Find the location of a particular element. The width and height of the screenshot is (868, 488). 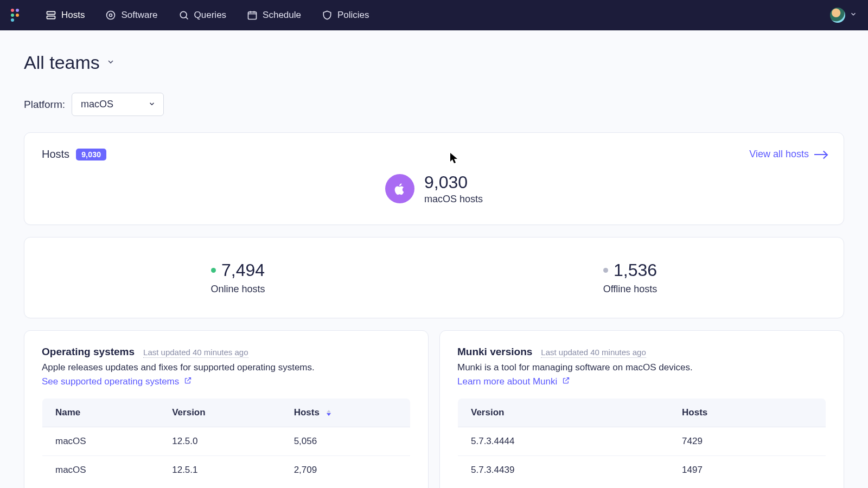

table-row: 5.7.3.4444 7429 is located at coordinates (642, 441).